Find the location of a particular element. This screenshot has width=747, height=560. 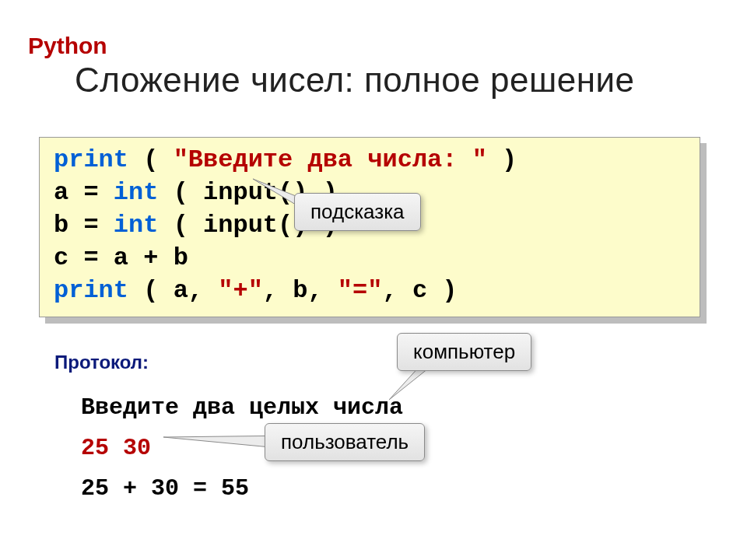

code-text: a = is located at coordinates (84, 193).